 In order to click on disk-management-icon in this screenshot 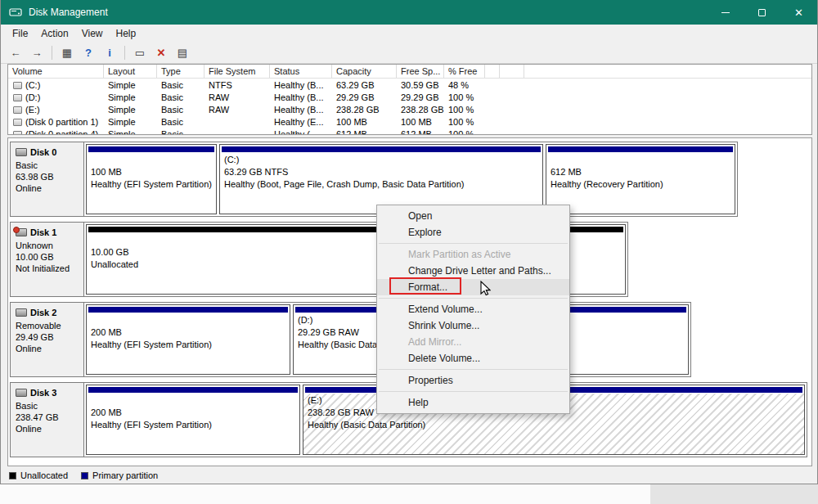, I will do `click(16, 12)`.